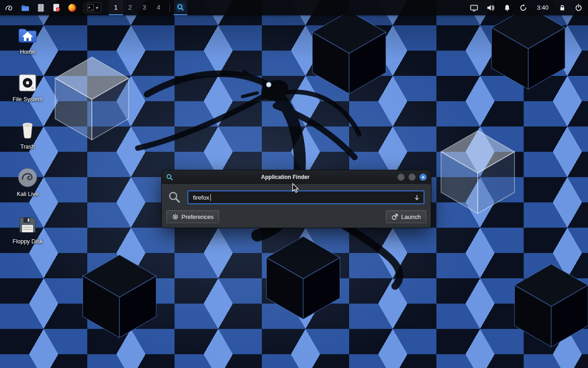 The image size is (588, 368). What do you see at coordinates (28, 83) in the screenshot?
I see `drive-icon` at bounding box center [28, 83].